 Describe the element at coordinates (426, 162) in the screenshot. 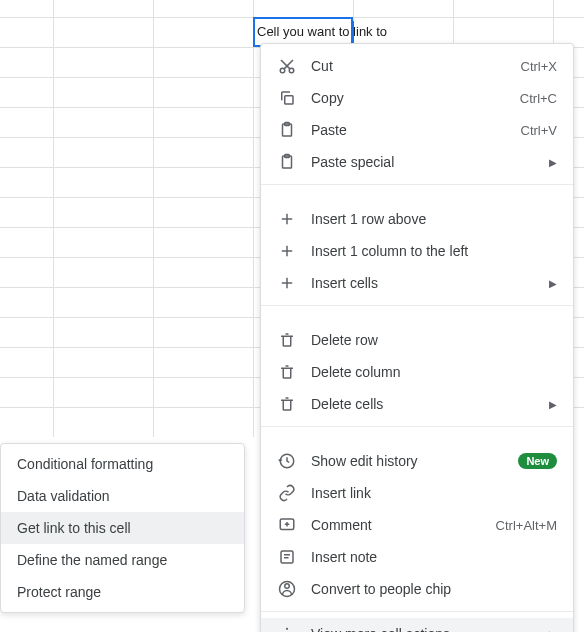

I see `menu-label: Paste special` at that location.